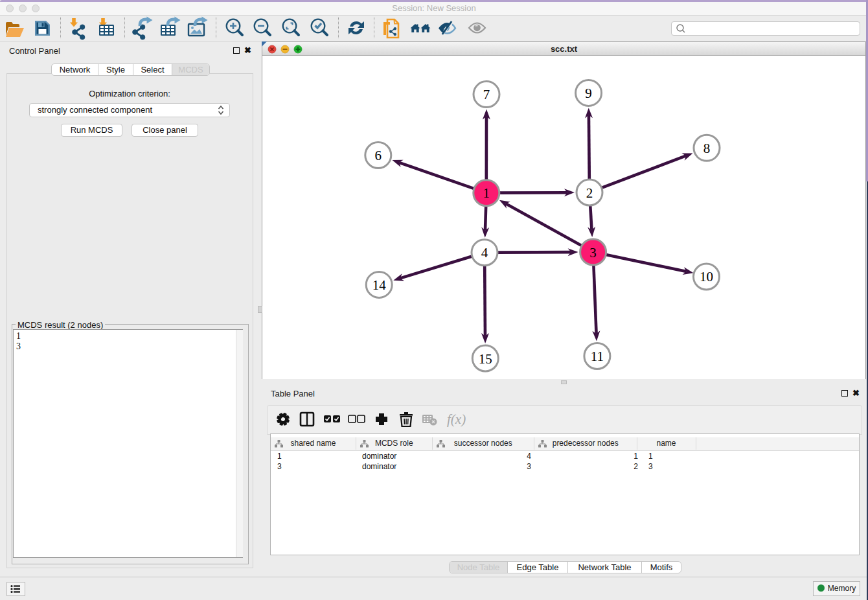 This screenshot has width=868, height=600. I want to click on svg-text: 9, so click(588, 93).